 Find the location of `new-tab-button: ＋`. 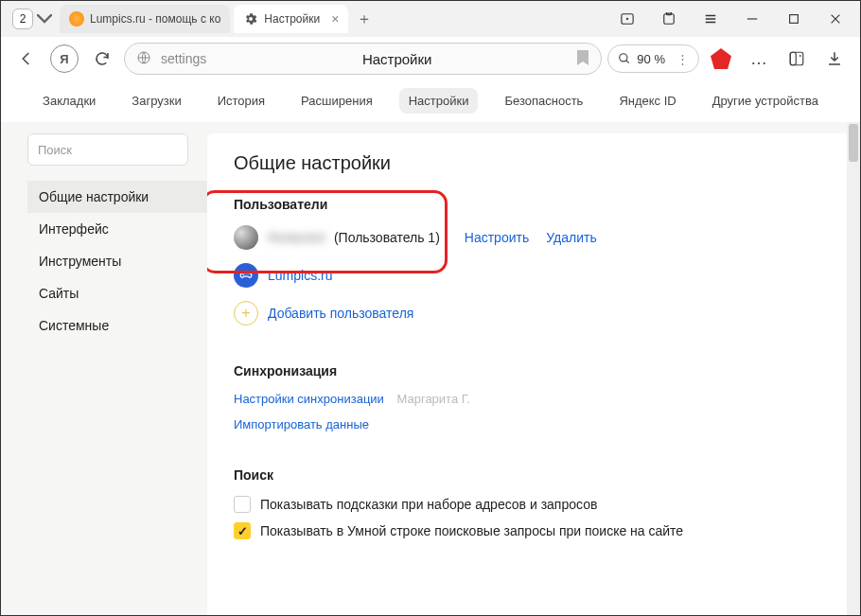

new-tab-button: ＋ is located at coordinates (364, 19).